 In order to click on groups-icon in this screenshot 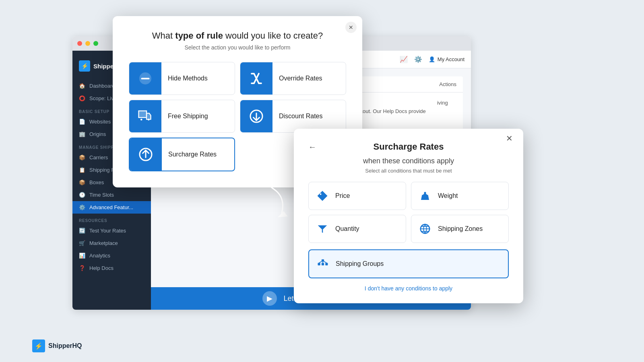, I will do `click(323, 264)`.